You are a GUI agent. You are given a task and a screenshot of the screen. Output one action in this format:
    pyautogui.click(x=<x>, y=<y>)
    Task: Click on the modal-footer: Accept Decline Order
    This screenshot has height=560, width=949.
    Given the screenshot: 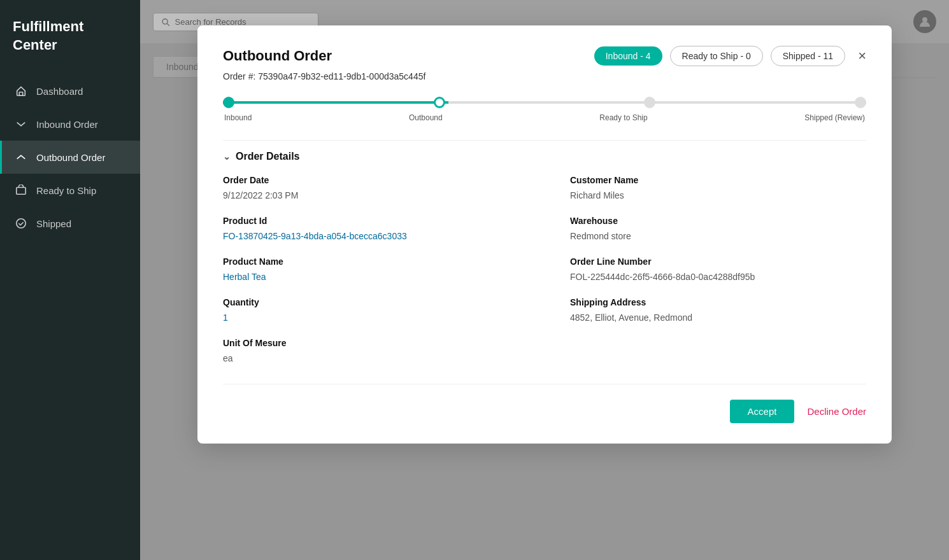 What is the action you would take?
    pyautogui.click(x=545, y=403)
    